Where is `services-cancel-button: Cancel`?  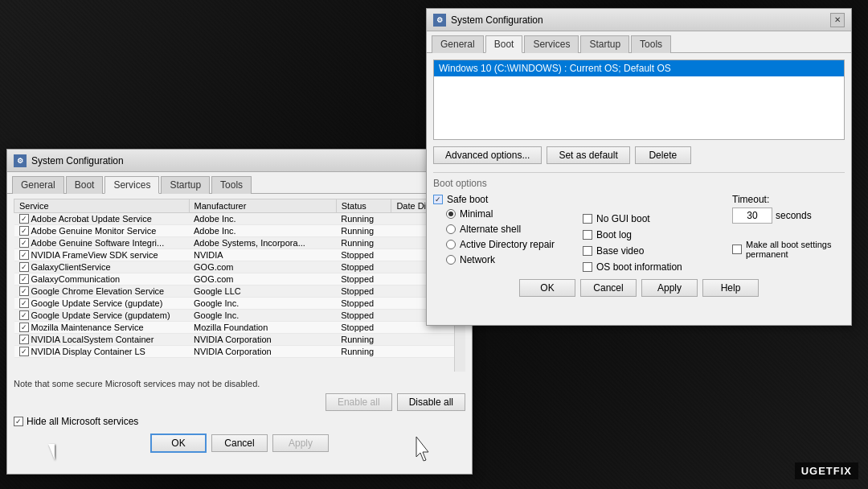 services-cancel-button: Cancel is located at coordinates (240, 443).